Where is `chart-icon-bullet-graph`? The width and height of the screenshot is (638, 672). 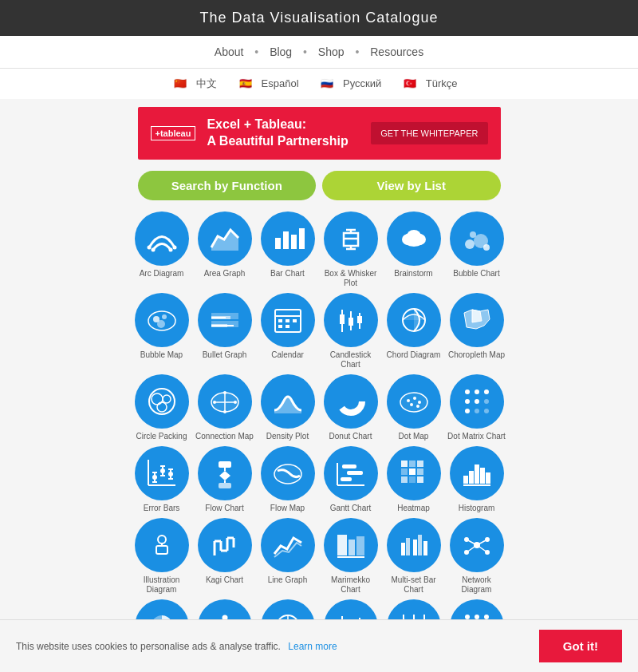 chart-icon-bullet-graph is located at coordinates (225, 320).